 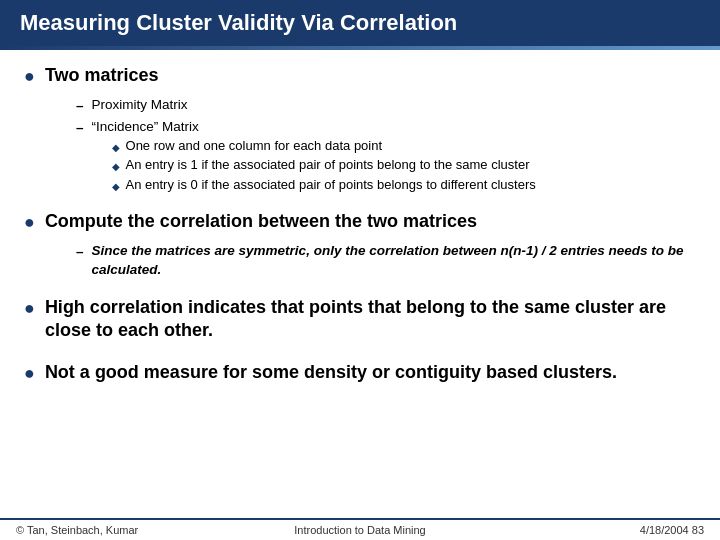 What do you see at coordinates (80, 252) in the screenshot?
I see `dash-2-1: –` at bounding box center [80, 252].